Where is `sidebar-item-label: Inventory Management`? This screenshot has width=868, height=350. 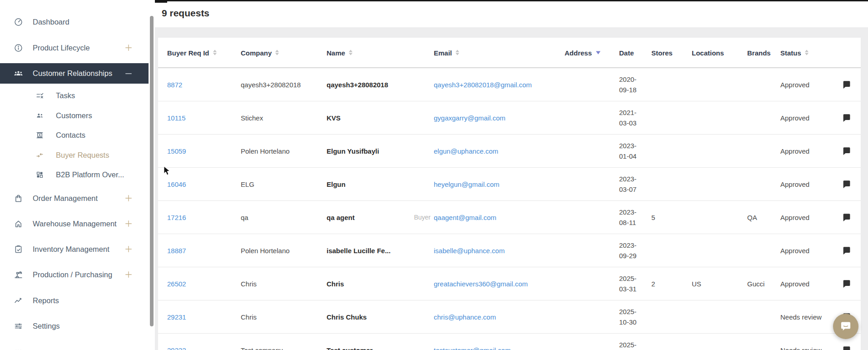 sidebar-item-label: Inventory Management is located at coordinates (71, 249).